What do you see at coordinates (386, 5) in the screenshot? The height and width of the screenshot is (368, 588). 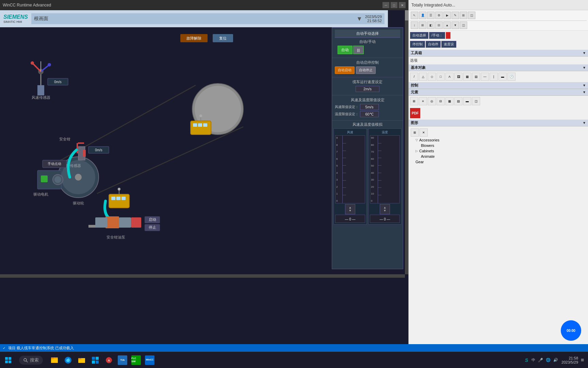 I see `minimize-button: ─` at bounding box center [386, 5].